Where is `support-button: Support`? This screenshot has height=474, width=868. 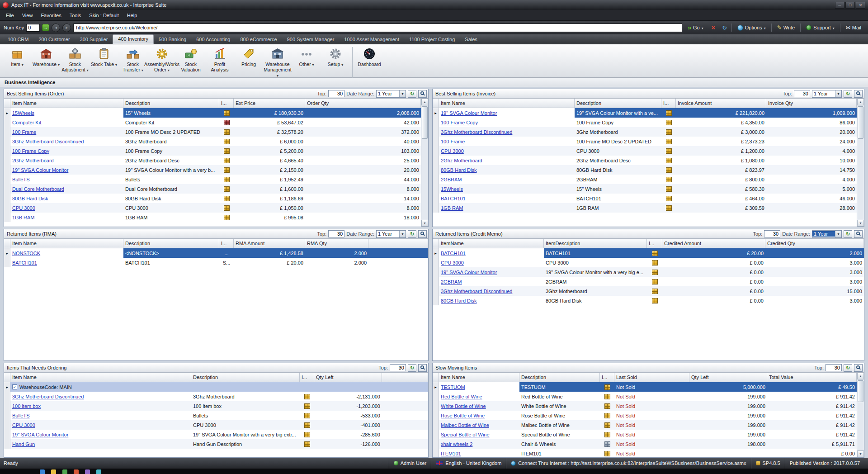 support-button: Support is located at coordinates (820, 28).